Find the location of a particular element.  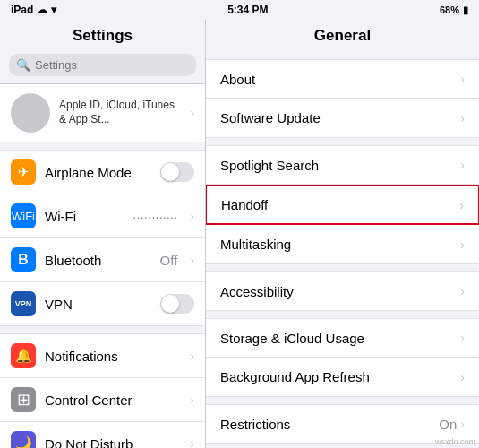

storageicloud-chevron-icon: › is located at coordinates (462, 338).